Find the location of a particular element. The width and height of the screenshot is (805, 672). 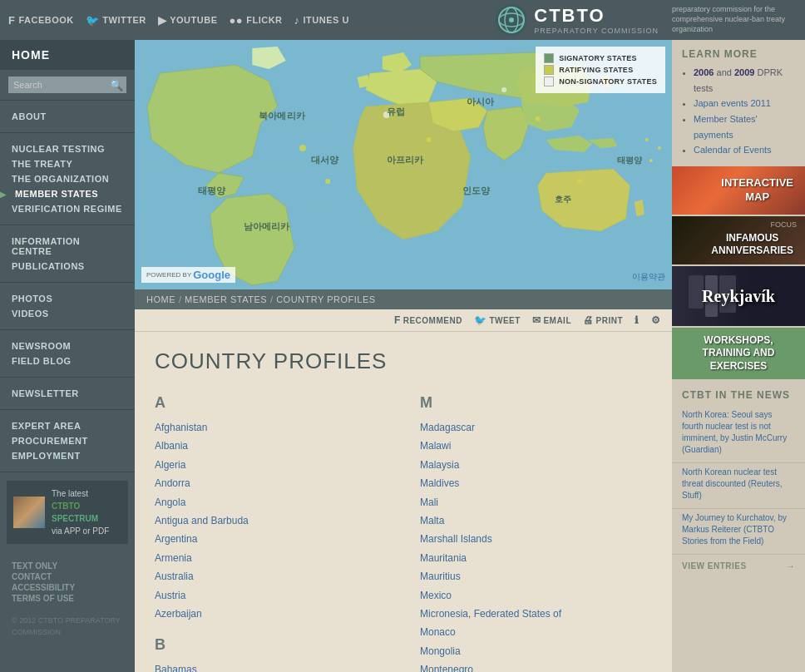

learn-more-2006-link: 2006 is located at coordinates (704, 72).